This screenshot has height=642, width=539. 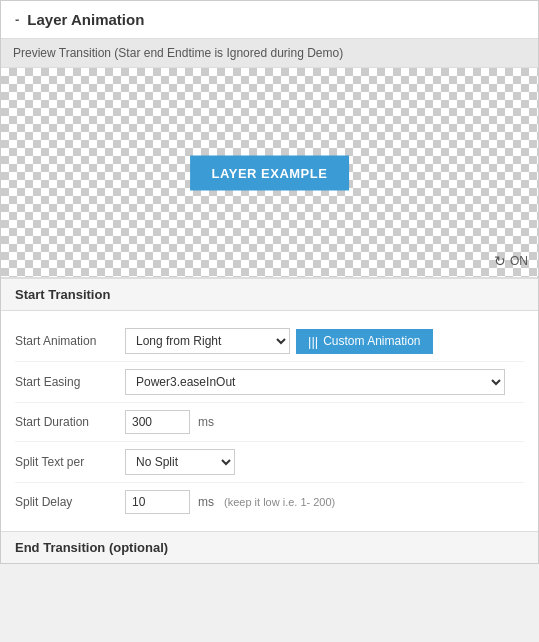 What do you see at coordinates (270, 462) in the screenshot?
I see `split-text-row: Split Text per No Split Words Chars Line…` at bounding box center [270, 462].